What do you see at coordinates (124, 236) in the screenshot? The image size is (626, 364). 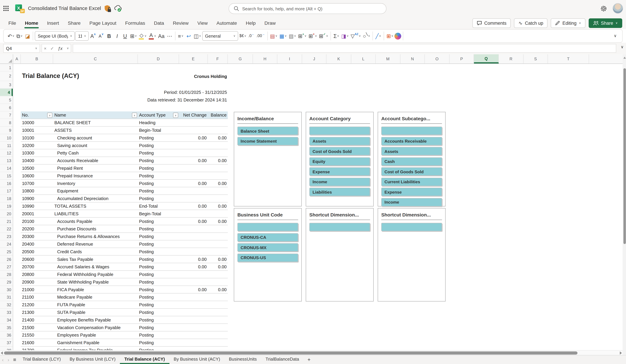 I see `table-row: 20300Purchase Returns & AllowancesPostin…` at bounding box center [124, 236].